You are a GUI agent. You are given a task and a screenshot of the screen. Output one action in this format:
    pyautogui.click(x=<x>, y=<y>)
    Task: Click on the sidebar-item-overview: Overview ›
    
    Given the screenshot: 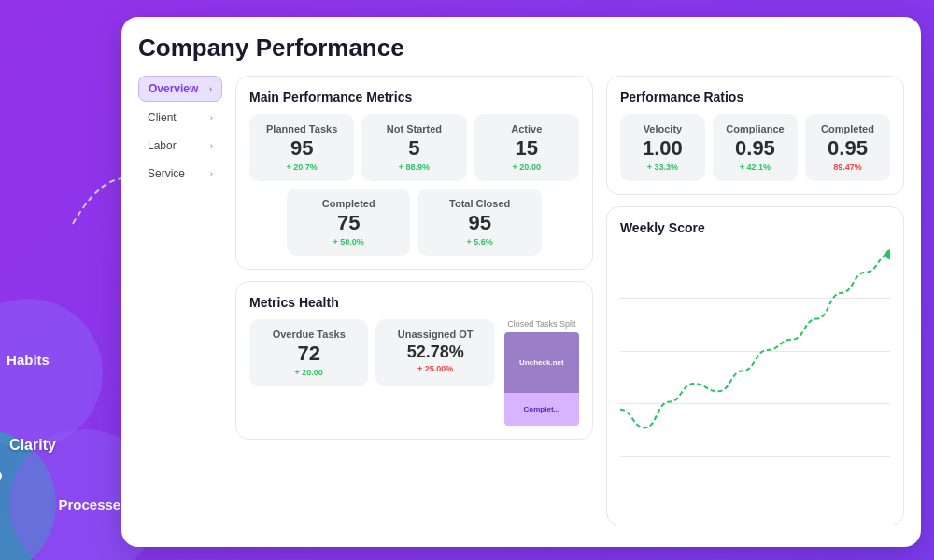 What is the action you would take?
    pyautogui.click(x=180, y=89)
    